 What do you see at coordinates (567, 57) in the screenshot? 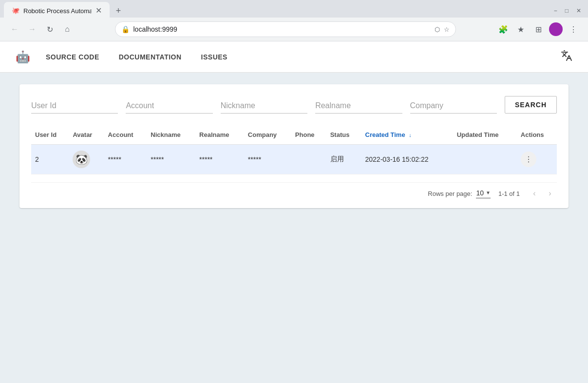
I see `translate-icon` at bounding box center [567, 57].